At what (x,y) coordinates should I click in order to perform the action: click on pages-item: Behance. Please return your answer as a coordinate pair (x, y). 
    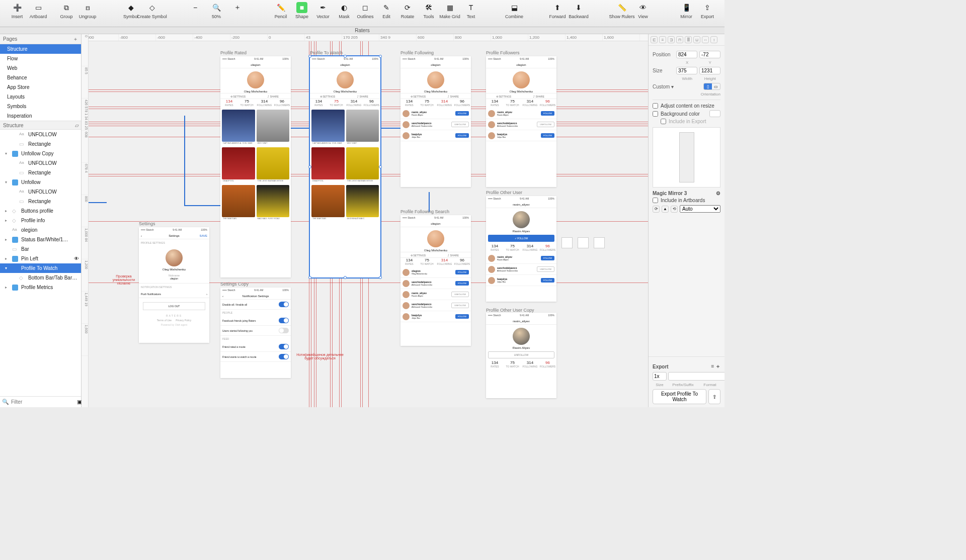
    Looking at the image, I should click on (40, 77).